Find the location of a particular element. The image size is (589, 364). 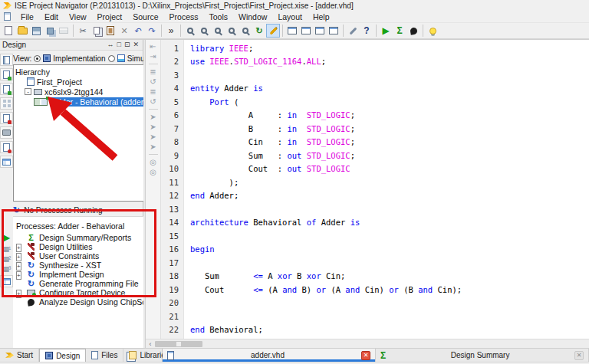

save-icon is located at coordinates (36, 31).